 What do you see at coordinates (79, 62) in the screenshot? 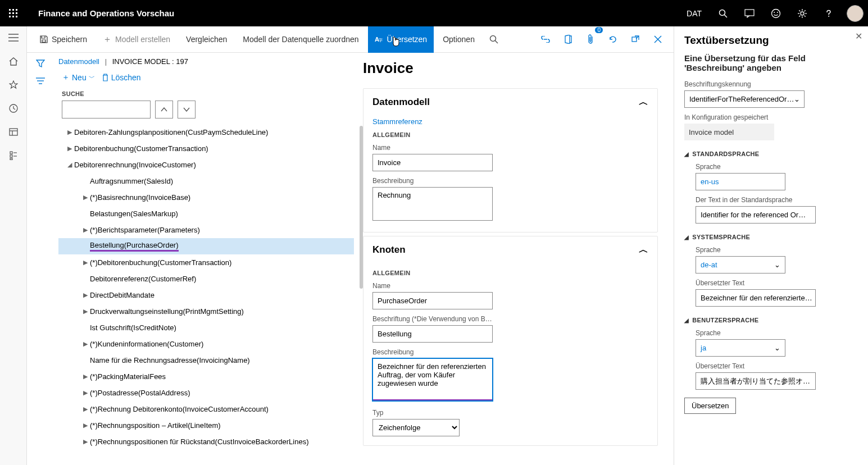
I see `breadcrumb-root: Datenmodell` at bounding box center [79, 62].